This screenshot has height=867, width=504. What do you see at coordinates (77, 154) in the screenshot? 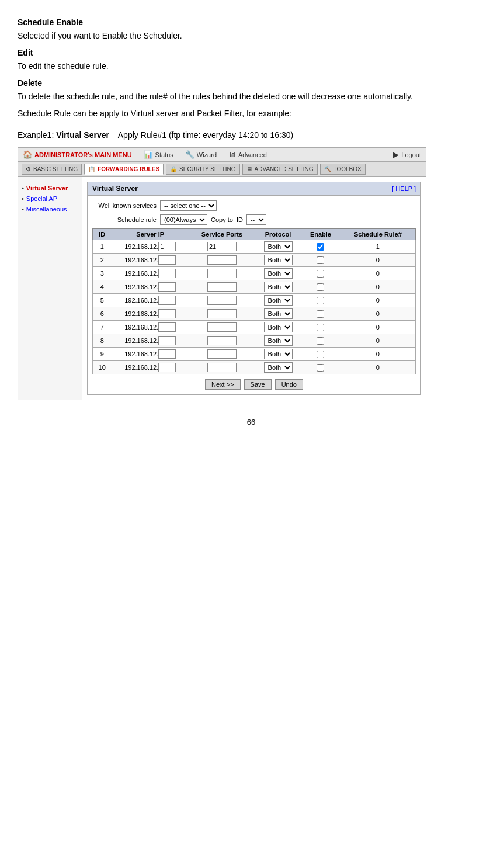
I see `nav-main-menu: 🏠 ADMINISTRATOR's MAIN MENU` at bounding box center [77, 154].